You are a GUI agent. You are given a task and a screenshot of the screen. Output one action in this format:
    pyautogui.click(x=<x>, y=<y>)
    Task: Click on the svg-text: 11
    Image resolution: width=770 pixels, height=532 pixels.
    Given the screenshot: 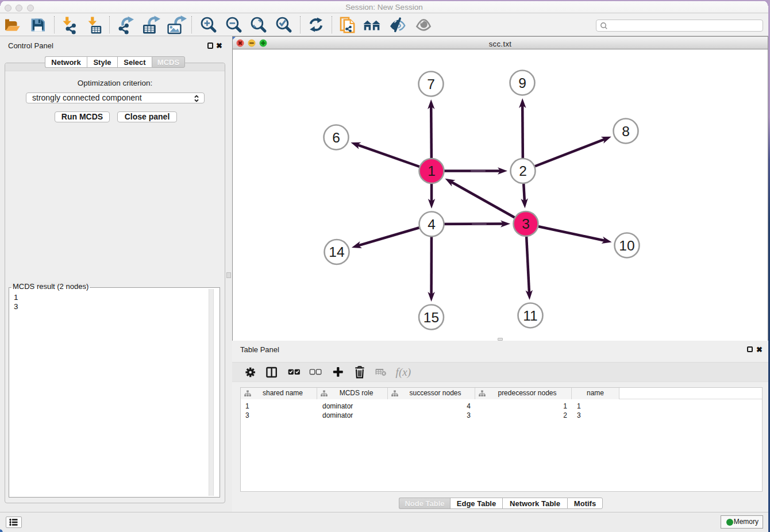 What is the action you would take?
    pyautogui.click(x=530, y=316)
    